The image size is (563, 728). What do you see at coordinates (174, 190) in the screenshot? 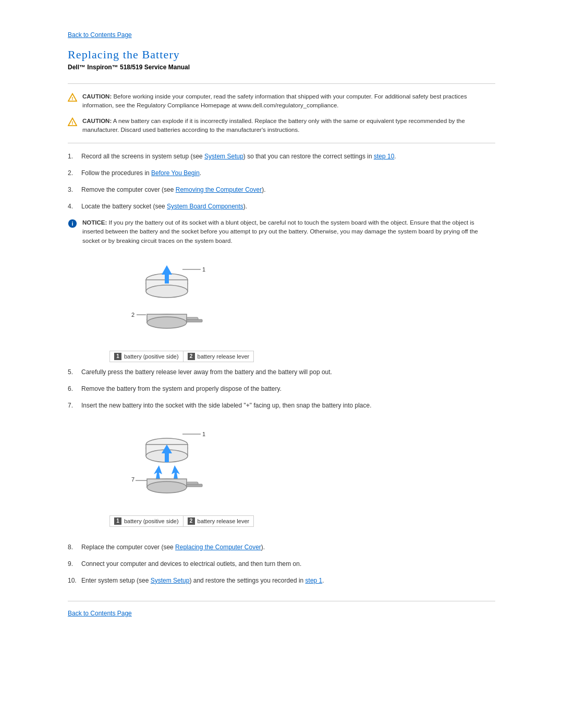
I see `step-3-text: Remove the computer cover (see Removing …` at bounding box center [174, 190].